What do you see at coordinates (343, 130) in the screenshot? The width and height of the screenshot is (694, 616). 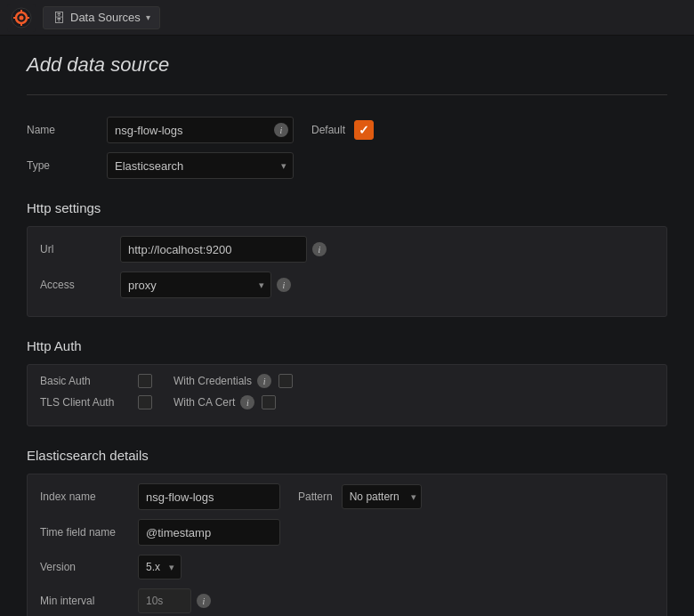 I see `default-row: Default` at bounding box center [343, 130].